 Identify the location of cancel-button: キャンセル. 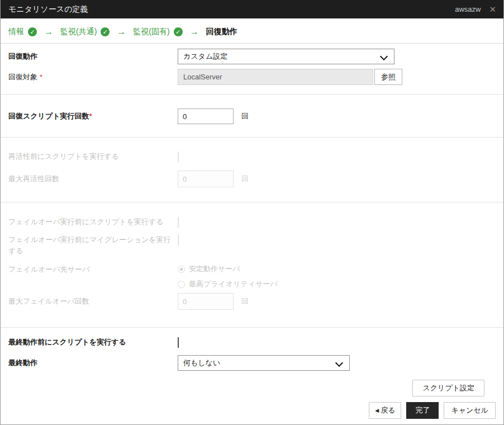
(469, 410).